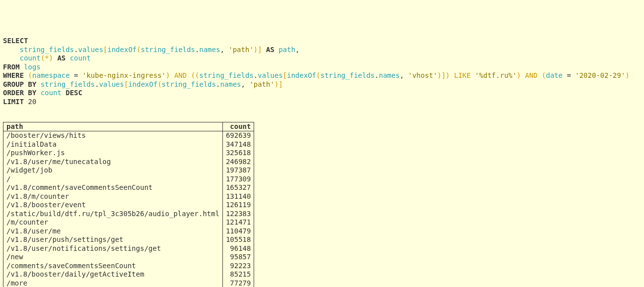  What do you see at coordinates (51, 75) in the screenshot?
I see `id-namespace: namespace` at bounding box center [51, 75].